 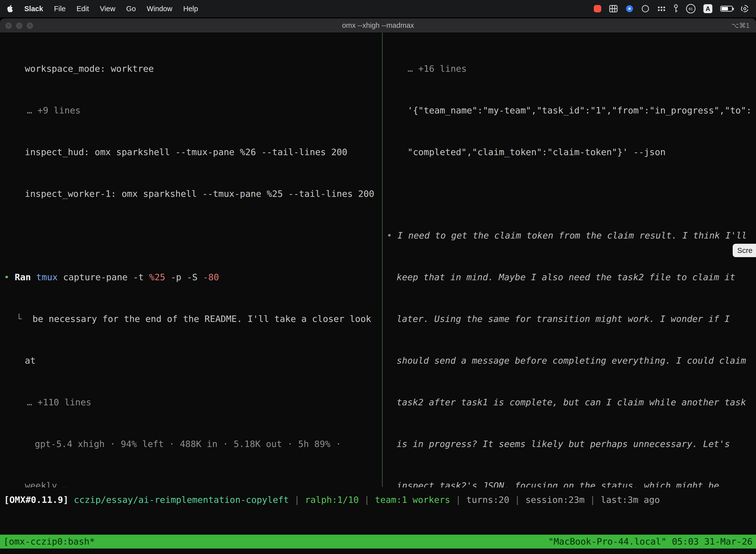 I want to click on terminal-line: inspect_hud: omx sparkshell --tmux-pane …, so click(x=191, y=152).